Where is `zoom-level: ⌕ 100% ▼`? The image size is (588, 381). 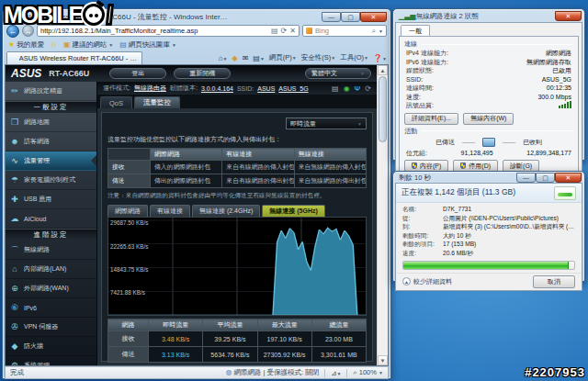 zoom-level: ⌕ 100% ▼ is located at coordinates (368, 373).